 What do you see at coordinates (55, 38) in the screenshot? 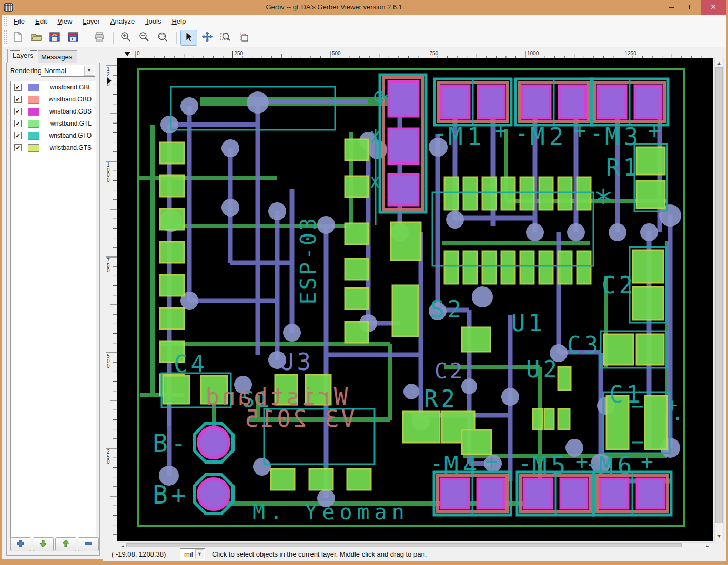
I see `save-as-button` at bounding box center [55, 38].